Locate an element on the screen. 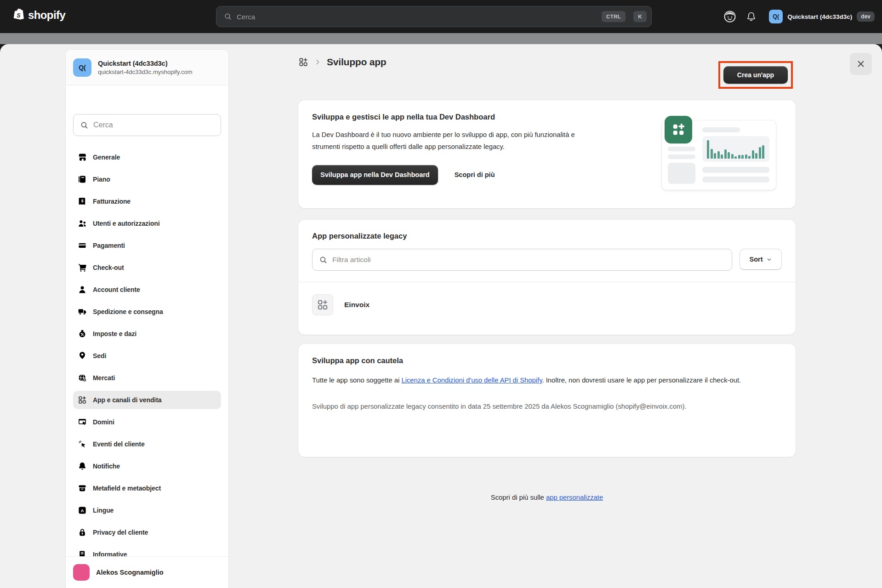  filter-items-input is located at coordinates (529, 260).